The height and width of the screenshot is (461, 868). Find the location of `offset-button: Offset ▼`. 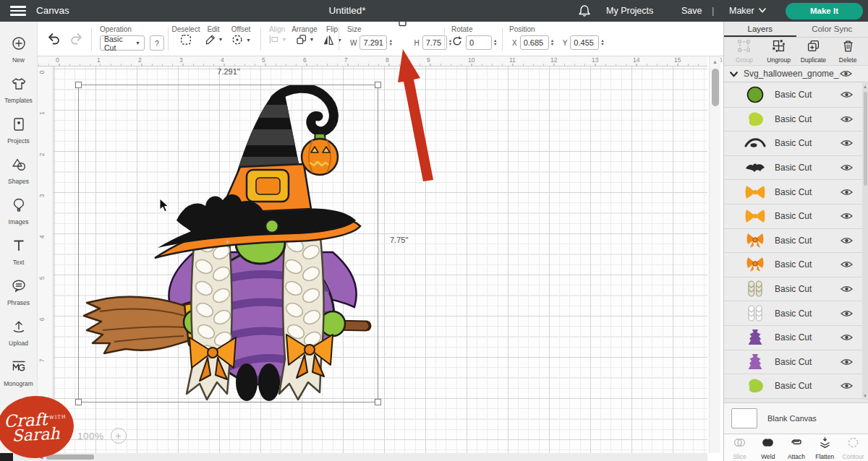

offset-button: Offset ▼ is located at coordinates (241, 39).